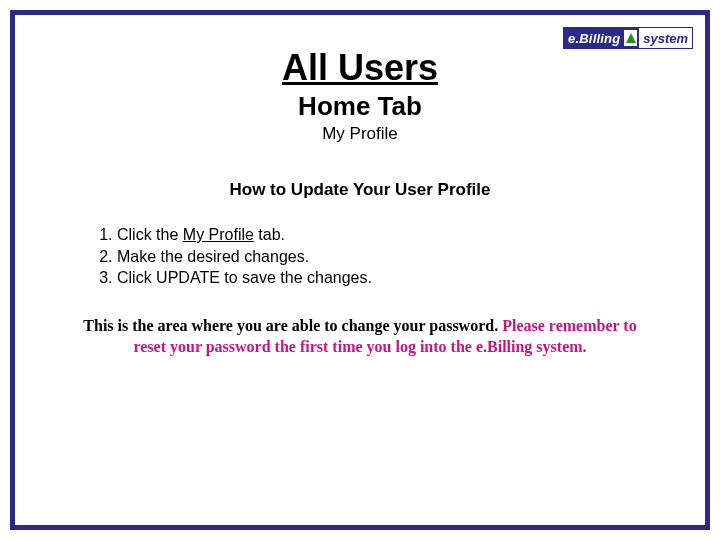 Image resolution: width=720 pixels, height=540 pixels. I want to click on ebilling-logo: e.Billing system, so click(628, 38).